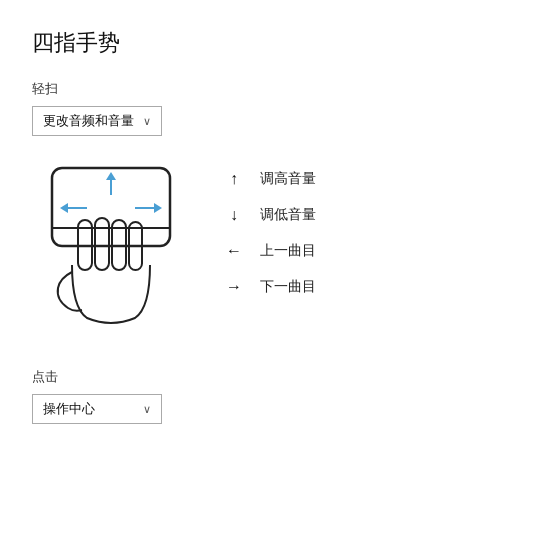 This screenshot has height=536, width=558. What do you see at coordinates (97, 121) in the screenshot?
I see `swipe-dropdown: 更改音频和音量 ∨` at bounding box center [97, 121].